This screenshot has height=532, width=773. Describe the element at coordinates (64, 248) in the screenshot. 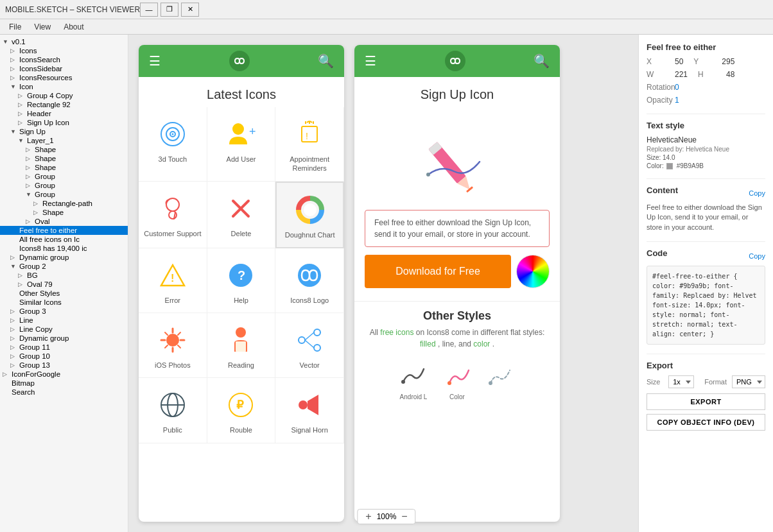

I see `sidebar-item-icons8has19400ic: Icons8 has 19,400 ic` at that location.